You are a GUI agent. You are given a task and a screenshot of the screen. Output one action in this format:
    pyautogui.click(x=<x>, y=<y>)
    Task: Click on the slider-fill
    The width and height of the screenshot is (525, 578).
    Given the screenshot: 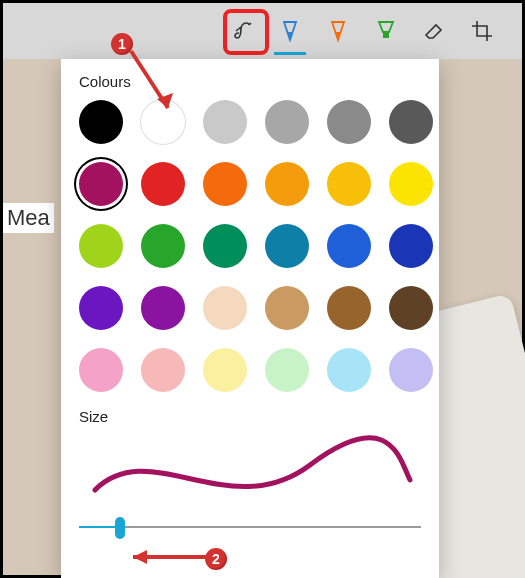 What is the action you would take?
    pyautogui.click(x=100, y=527)
    